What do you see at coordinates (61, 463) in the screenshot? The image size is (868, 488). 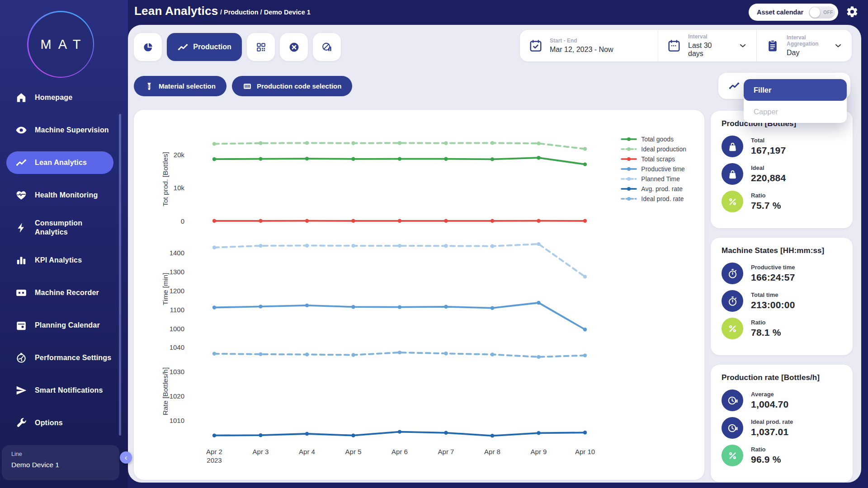 I see `line-device-card: Line Demo Device 1` at bounding box center [61, 463].